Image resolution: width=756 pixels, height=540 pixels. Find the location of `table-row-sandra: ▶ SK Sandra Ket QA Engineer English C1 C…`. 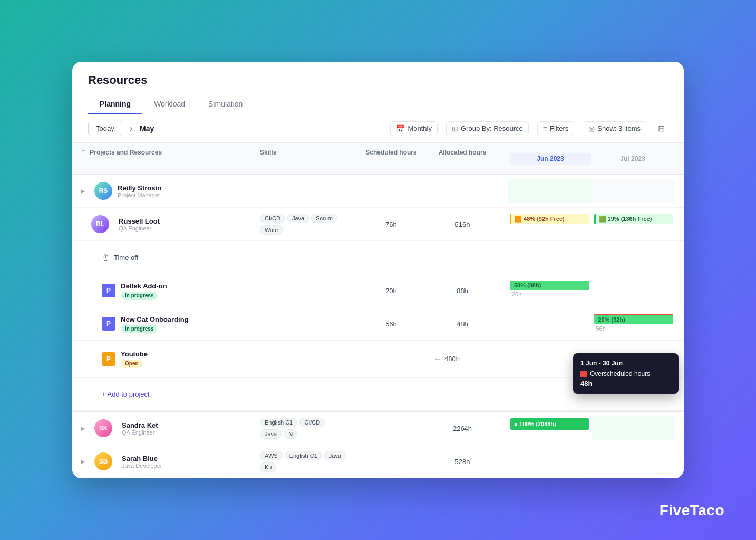

table-row-sandra: ▶ SK Sandra Ket QA Engineer English C1 C… is located at coordinates (378, 428).